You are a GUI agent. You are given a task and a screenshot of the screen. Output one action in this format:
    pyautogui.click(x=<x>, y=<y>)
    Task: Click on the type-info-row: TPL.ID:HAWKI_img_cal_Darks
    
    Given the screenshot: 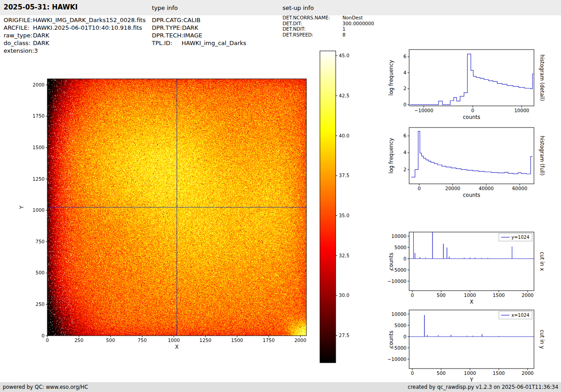 What is the action you would take?
    pyautogui.click(x=199, y=43)
    